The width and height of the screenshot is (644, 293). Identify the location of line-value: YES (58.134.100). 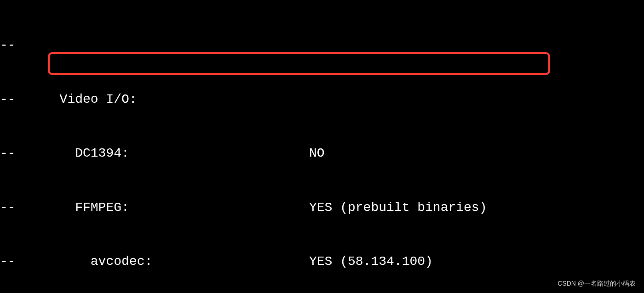
(477, 262).